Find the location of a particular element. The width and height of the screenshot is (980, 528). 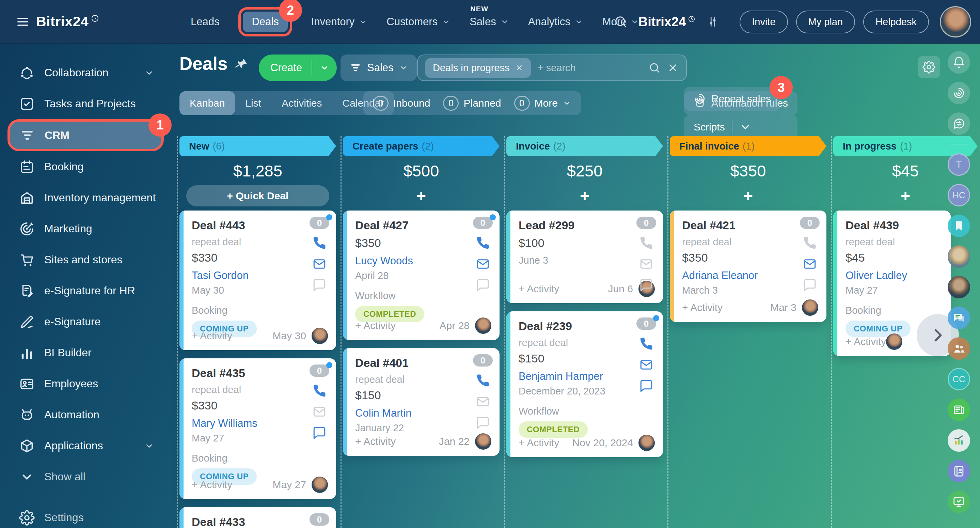

sidebar-item-inventory-management: Inventory management is located at coordinates (86, 198).